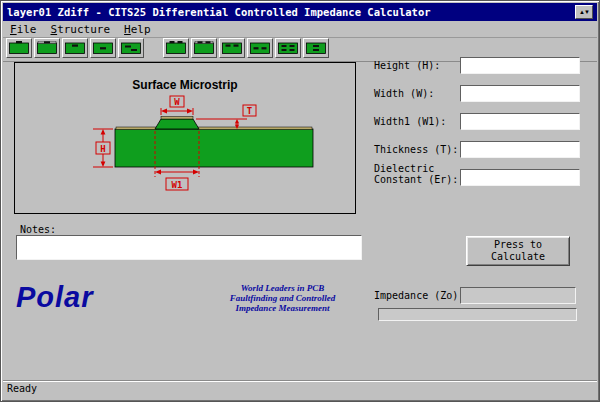 The height and width of the screenshot is (402, 600). What do you see at coordinates (75, 48) in the screenshot?
I see `toolbar-embedded-microstrip-button` at bounding box center [75, 48].